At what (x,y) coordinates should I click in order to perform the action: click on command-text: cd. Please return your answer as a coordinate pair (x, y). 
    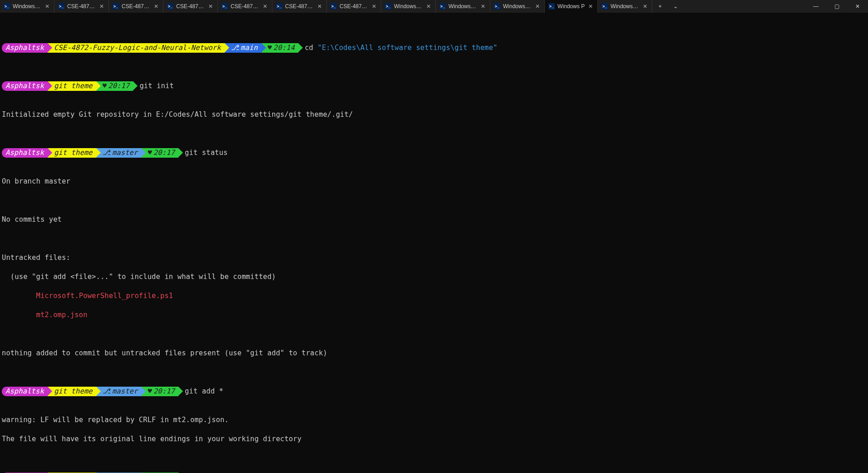
    Looking at the image, I should click on (309, 48).